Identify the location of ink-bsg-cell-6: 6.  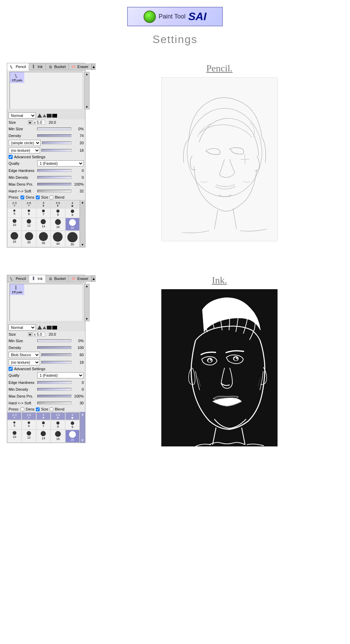
(29, 425).